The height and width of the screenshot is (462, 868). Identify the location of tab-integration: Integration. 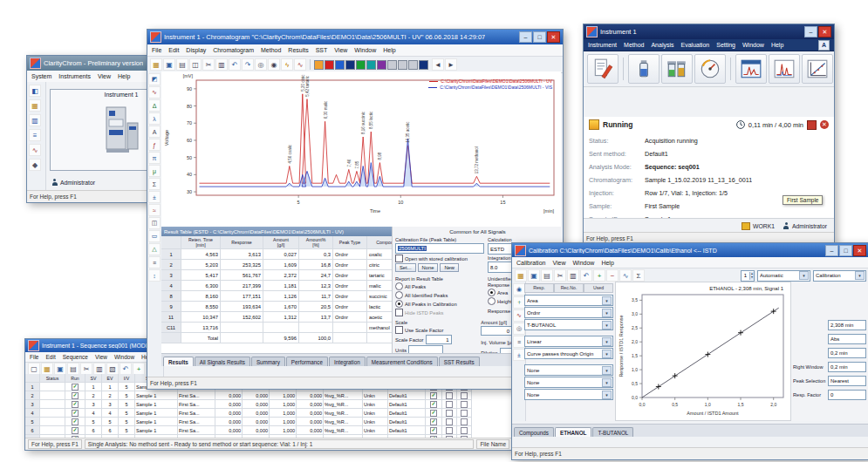
(347, 361).